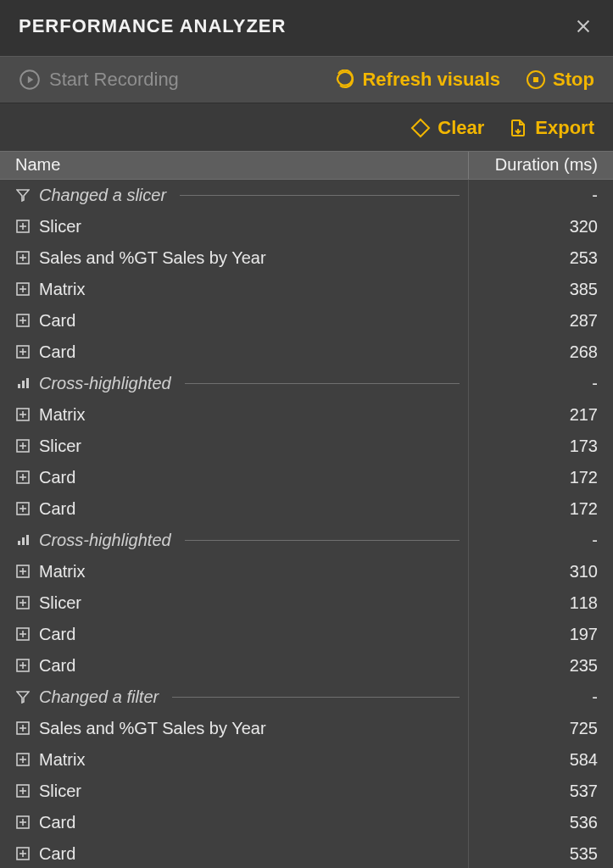 Image resolution: width=613 pixels, height=868 pixels. I want to click on table-row: Changed a slicer-, so click(307, 195).